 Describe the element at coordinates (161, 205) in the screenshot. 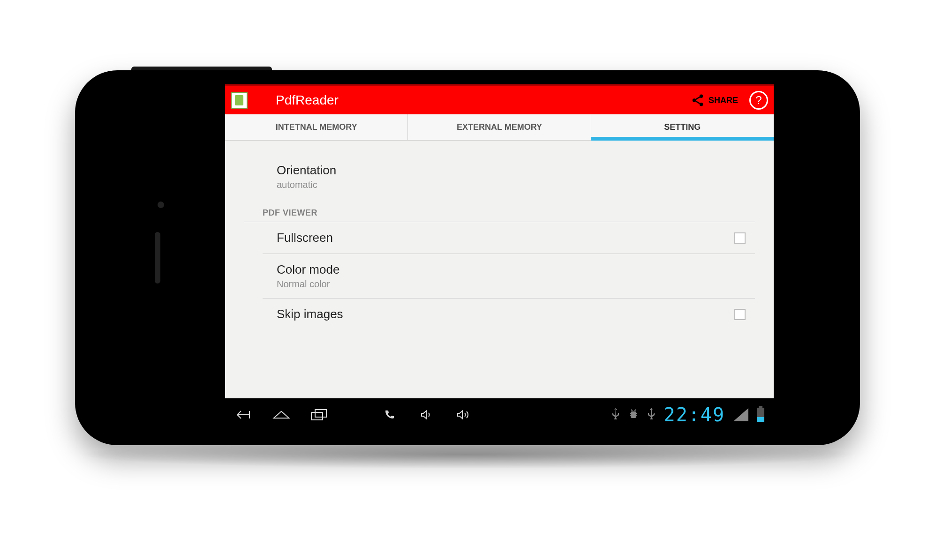

I see `front-camera` at that location.